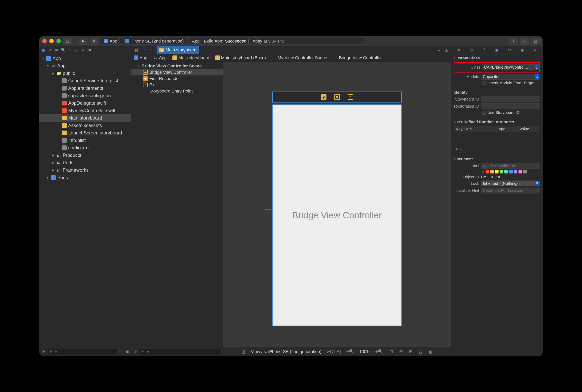 This screenshot has height=392, width=582. Describe the element at coordinates (337, 209) in the screenshot. I see `view-controller-frame: ◉ ⬣ ↱ Bridge View Controller` at that location.